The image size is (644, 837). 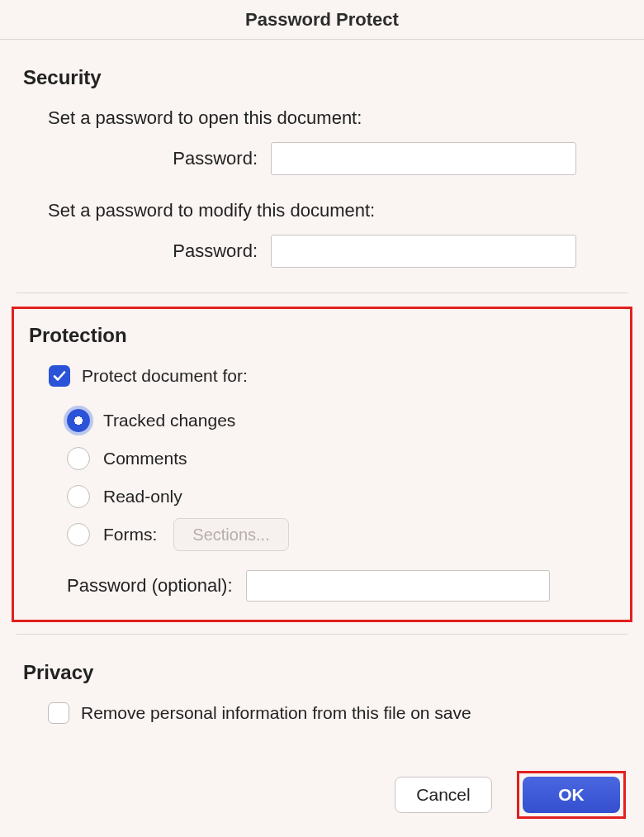 I want to click on radio-forms, so click(x=78, y=535).